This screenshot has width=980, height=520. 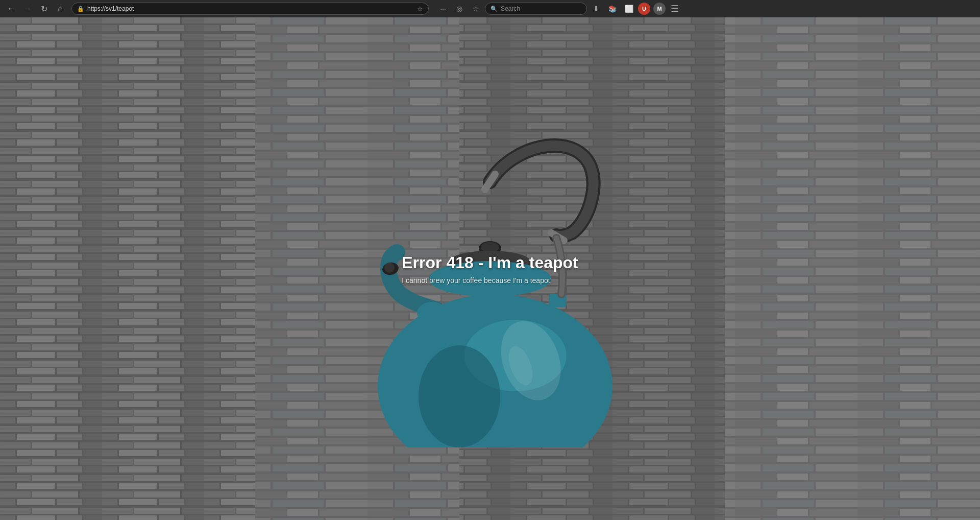 I want to click on user-avatar-dark: M, so click(x=659, y=9).